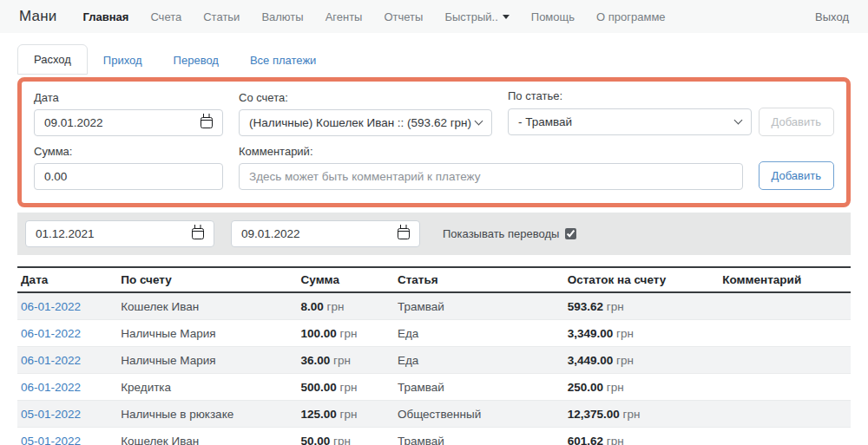 This screenshot has width=868, height=445. Describe the element at coordinates (207, 414) in the screenshot. I see `cell-account: Наличные в рюкзаке` at that location.